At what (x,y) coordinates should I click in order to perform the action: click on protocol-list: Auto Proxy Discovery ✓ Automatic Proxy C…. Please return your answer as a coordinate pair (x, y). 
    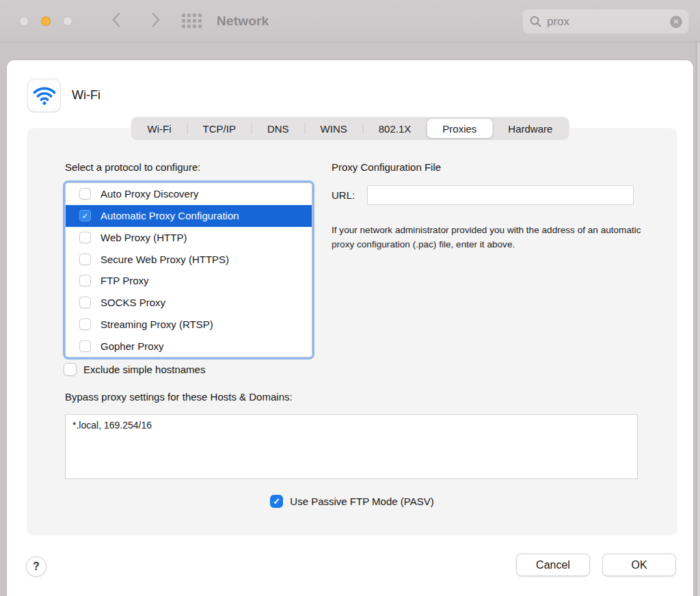
    Looking at the image, I should click on (189, 270).